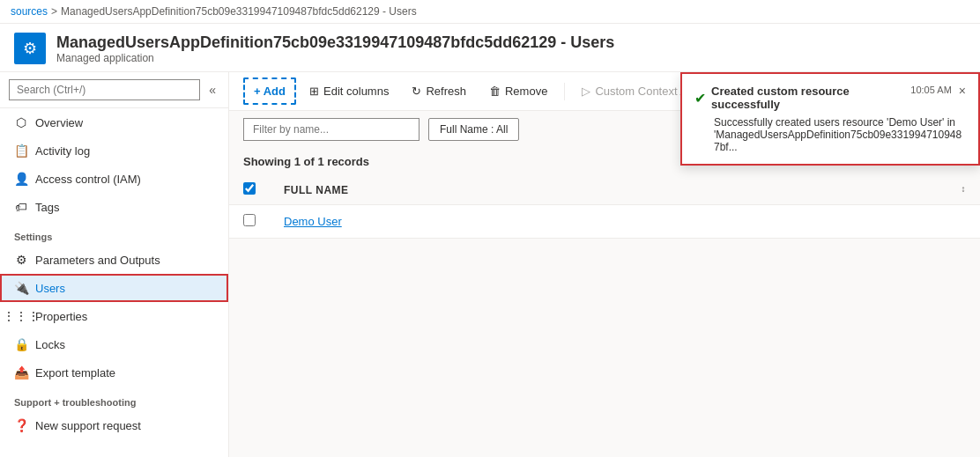 The width and height of the screenshot is (980, 457). What do you see at coordinates (30, 48) in the screenshot?
I see `managed-app-icon: ⚙` at bounding box center [30, 48].